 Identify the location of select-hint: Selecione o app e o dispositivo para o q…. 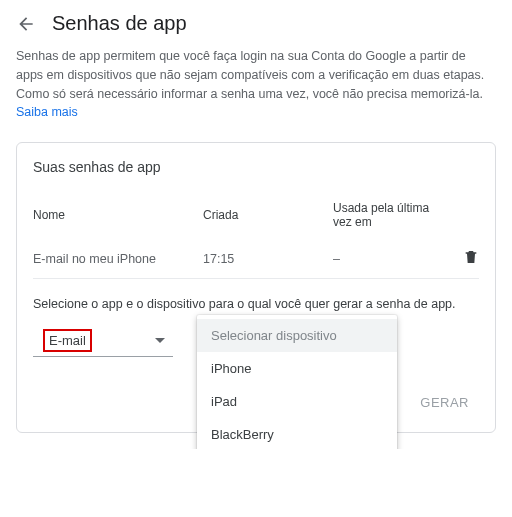
(256, 304).